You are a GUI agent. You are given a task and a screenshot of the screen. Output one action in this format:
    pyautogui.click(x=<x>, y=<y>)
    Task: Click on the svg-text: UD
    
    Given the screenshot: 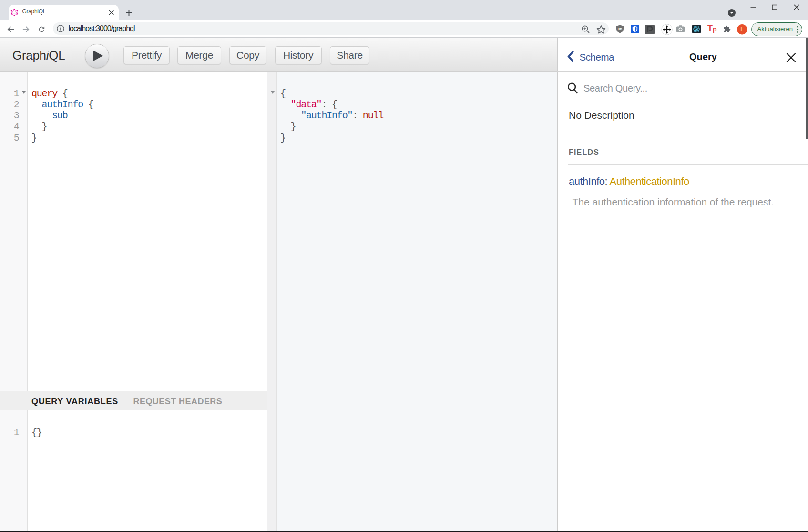 What is the action you would take?
    pyautogui.click(x=620, y=29)
    